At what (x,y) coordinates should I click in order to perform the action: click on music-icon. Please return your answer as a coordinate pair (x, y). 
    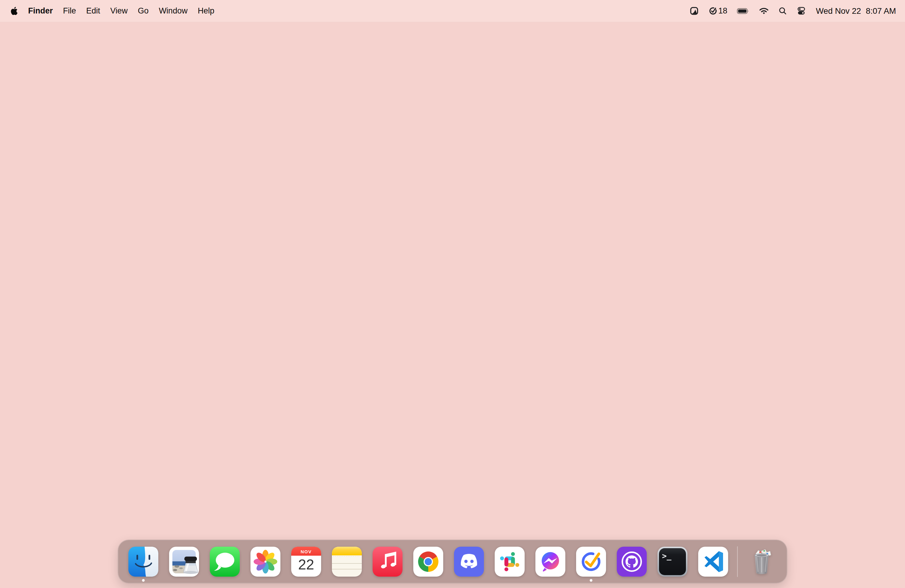
    Looking at the image, I should click on (388, 561).